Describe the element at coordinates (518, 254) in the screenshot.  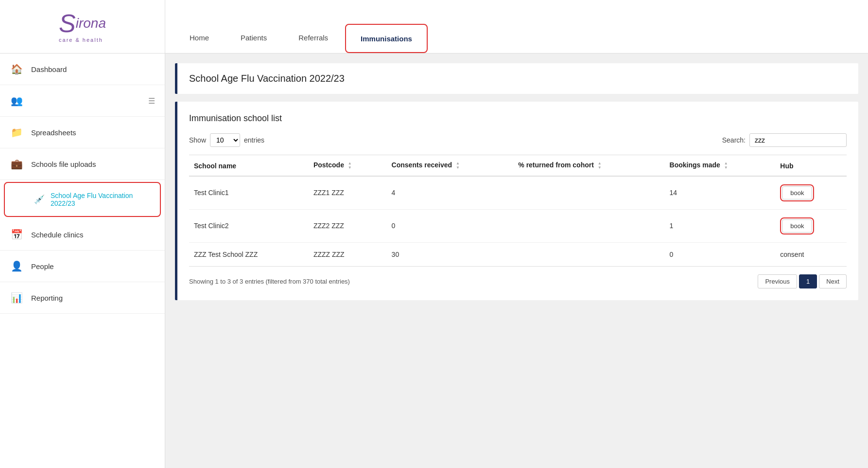
I see `table-row: ZZZ Test School ZZZ ZZZZ ZZZ 30 0 consen…` at that location.